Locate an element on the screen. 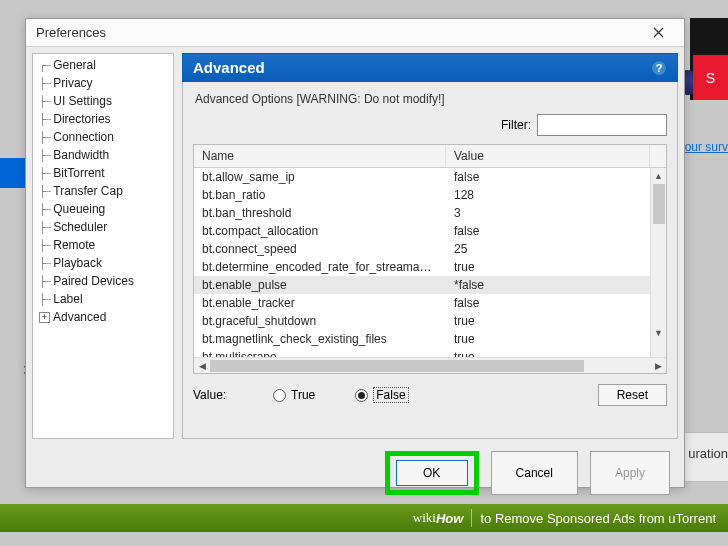  table-row: bt.determine_encoded_rate_for_streamable… is located at coordinates (430, 267).